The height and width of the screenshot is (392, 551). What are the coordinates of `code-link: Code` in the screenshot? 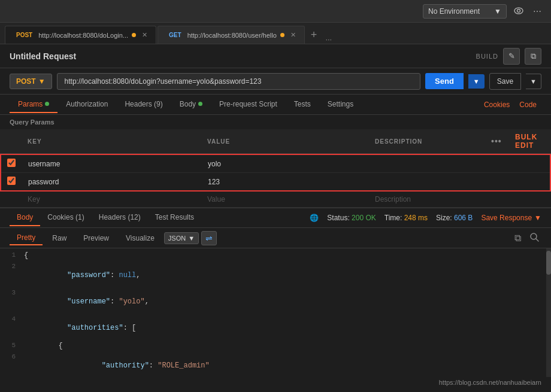 It's located at (528, 105).